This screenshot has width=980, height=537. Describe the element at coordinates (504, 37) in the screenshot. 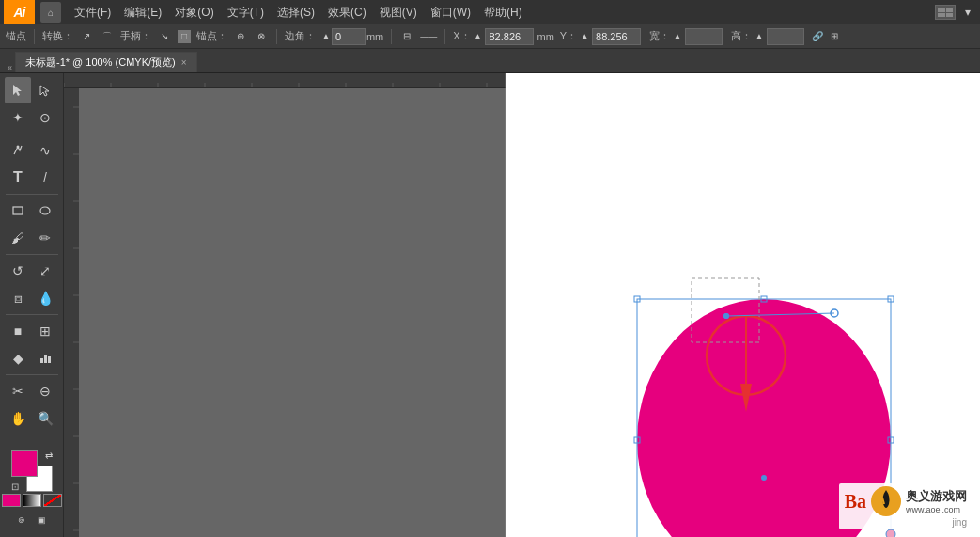

I see `x-coord-group: X： ▲ mm` at that location.